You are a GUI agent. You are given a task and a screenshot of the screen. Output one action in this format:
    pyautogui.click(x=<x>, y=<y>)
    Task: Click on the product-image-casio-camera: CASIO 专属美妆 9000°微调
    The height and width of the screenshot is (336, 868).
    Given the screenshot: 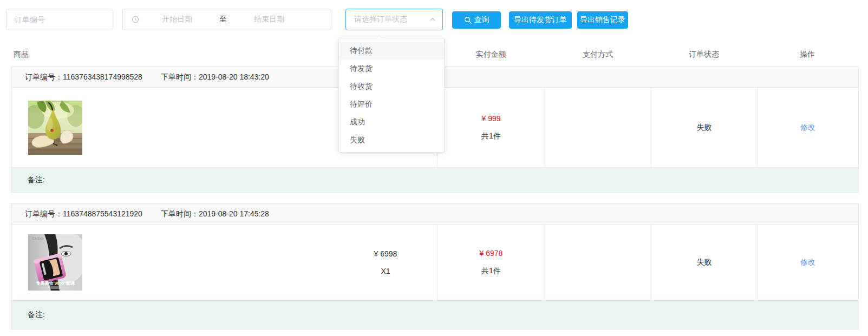 What is the action you would take?
    pyautogui.click(x=55, y=262)
    